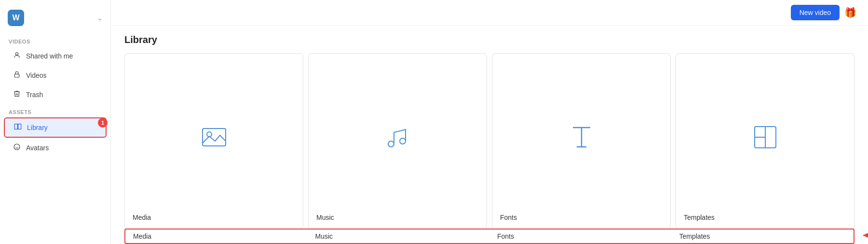 This screenshot has height=244, width=868. I want to click on card-labels-annotation-box: Media Music Fonts Templates, so click(489, 236).